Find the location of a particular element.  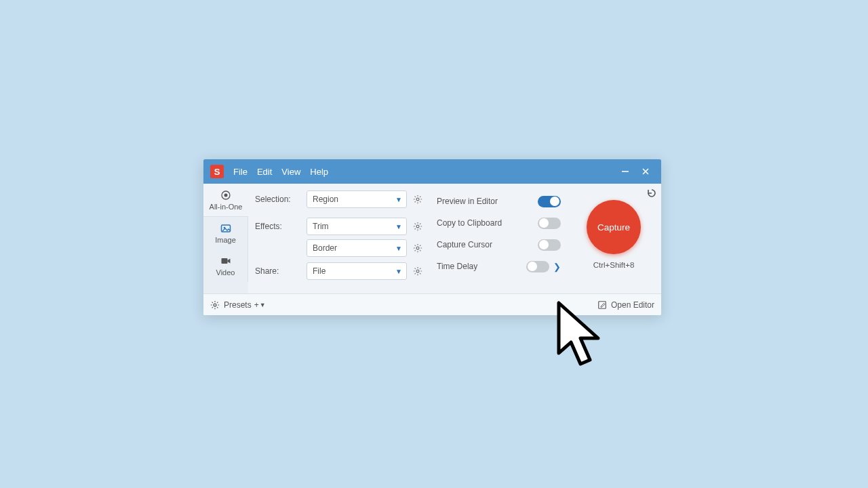

effects-row-2: Border ▼ is located at coordinates (340, 248).